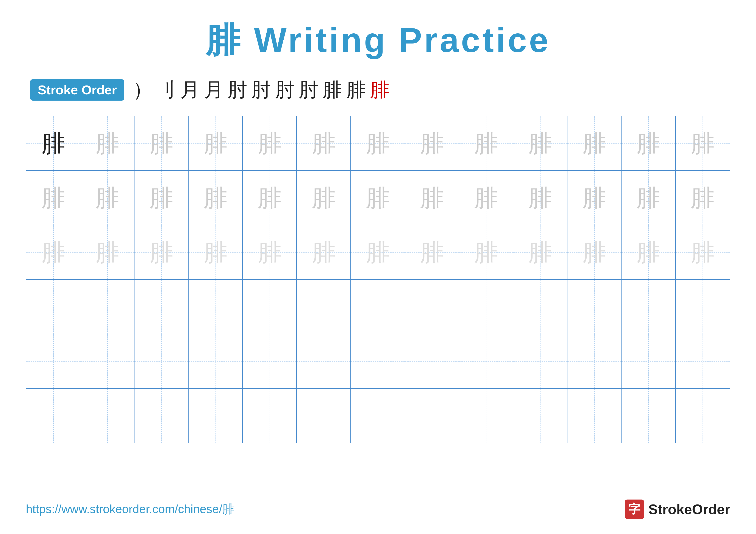  I want to click on cell-3-10: 腓, so click(540, 252).